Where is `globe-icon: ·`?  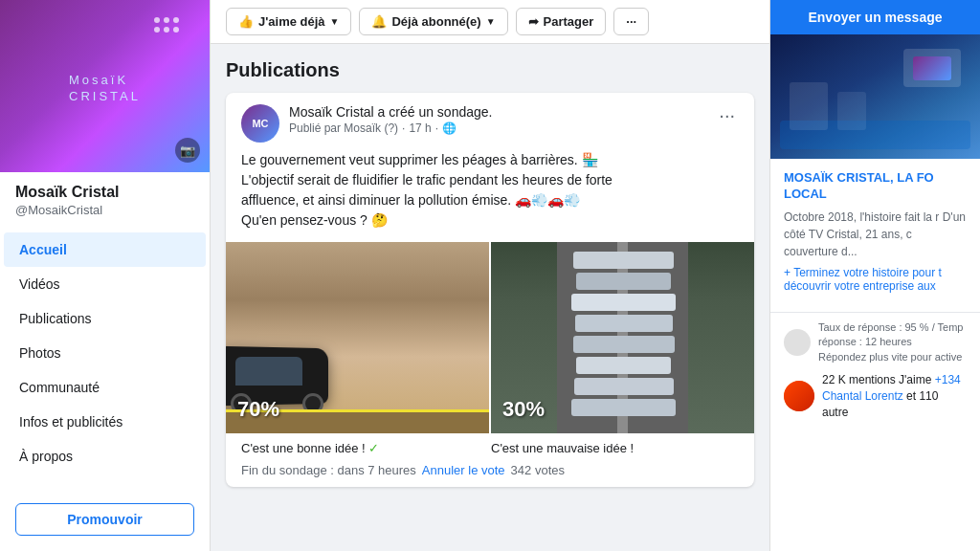
globe-icon: · is located at coordinates (436, 128).